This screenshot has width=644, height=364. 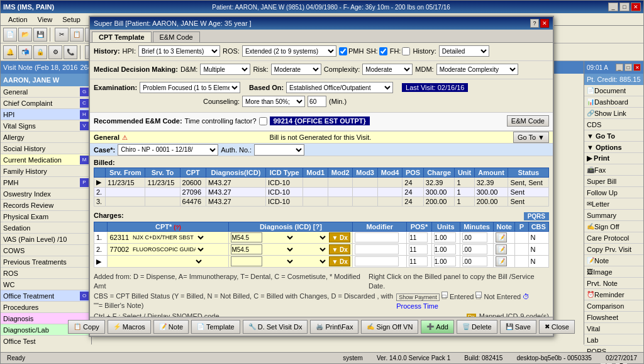 I want to click on tb-save: 💾, so click(x=40, y=35).